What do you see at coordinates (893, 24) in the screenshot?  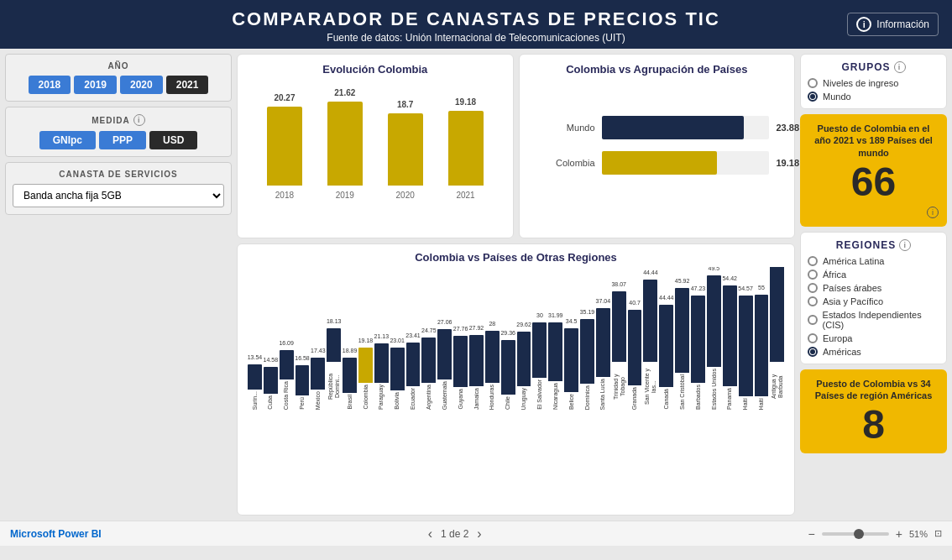 I see `info-button: i Información` at bounding box center [893, 24].